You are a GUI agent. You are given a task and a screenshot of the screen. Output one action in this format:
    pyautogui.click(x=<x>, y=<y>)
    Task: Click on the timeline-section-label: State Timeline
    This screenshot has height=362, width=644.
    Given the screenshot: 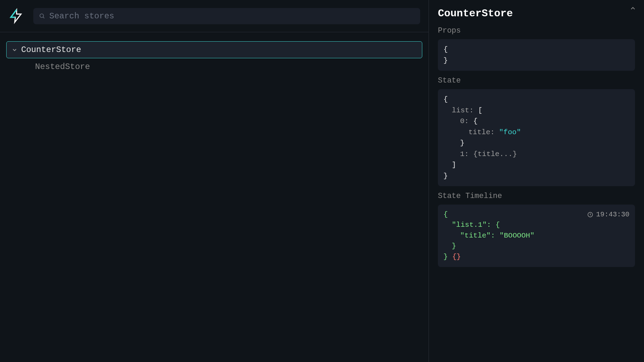 What is the action you would take?
    pyautogui.click(x=536, y=196)
    